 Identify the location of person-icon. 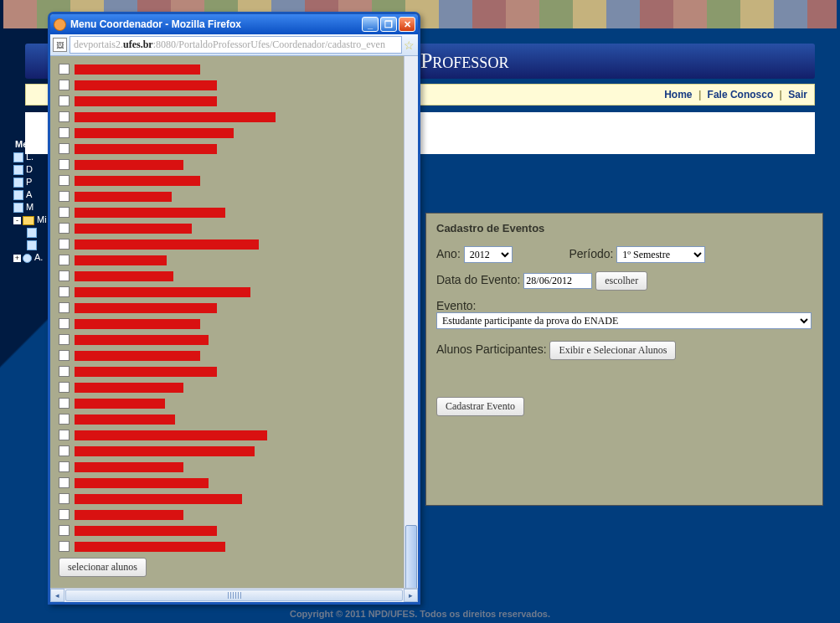
(27, 258).